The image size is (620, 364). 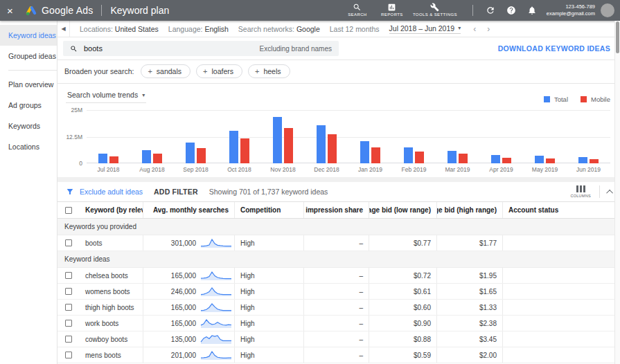 I want to click on sidebar-item-grouped-ideas: Grouped ideas, so click(x=28, y=56).